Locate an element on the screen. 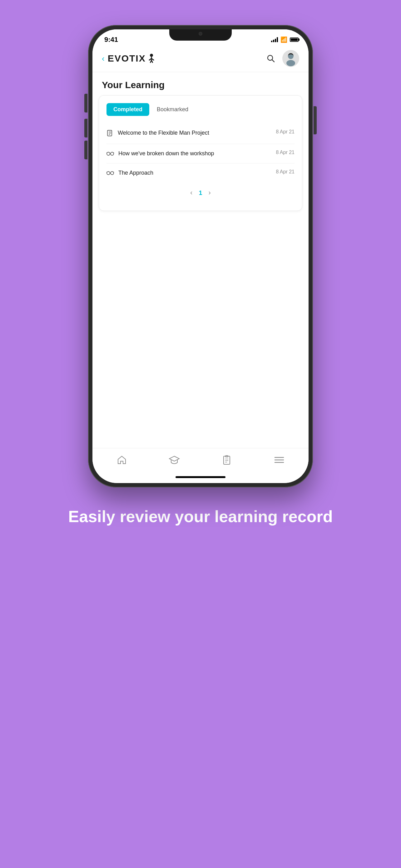 This screenshot has width=401, height=868. next-page-button: › is located at coordinates (210, 193).